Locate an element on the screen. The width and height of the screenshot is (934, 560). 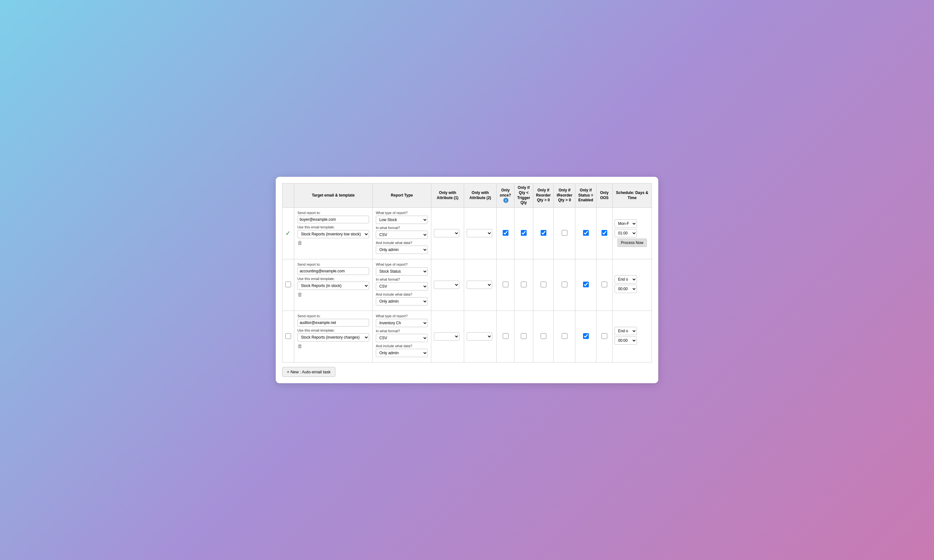
template-select: Stock Reports (inventory changes) is located at coordinates (333, 337).